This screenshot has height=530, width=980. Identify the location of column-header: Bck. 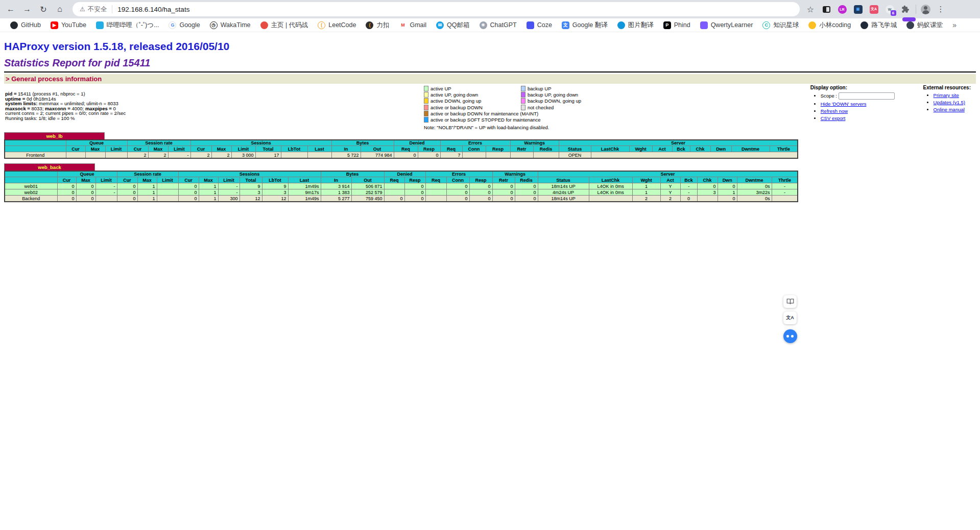
(681, 149).